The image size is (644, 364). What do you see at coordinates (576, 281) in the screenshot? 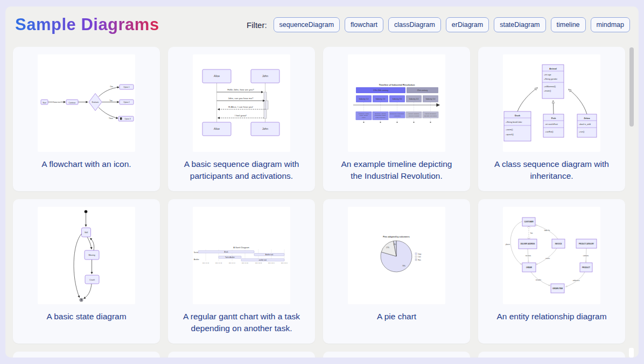
I see `svg-text: ordered in` at bounding box center [576, 281].